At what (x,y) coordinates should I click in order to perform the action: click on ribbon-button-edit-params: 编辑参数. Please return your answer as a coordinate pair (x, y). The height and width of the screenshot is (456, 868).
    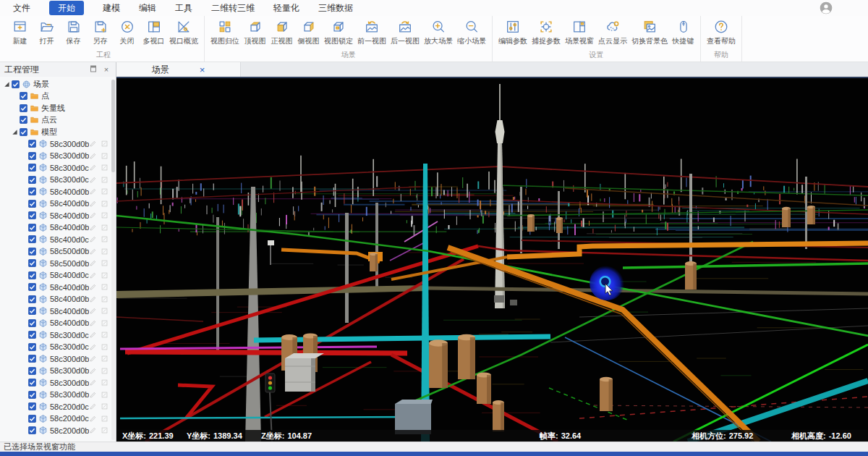
    Looking at the image, I should click on (513, 33).